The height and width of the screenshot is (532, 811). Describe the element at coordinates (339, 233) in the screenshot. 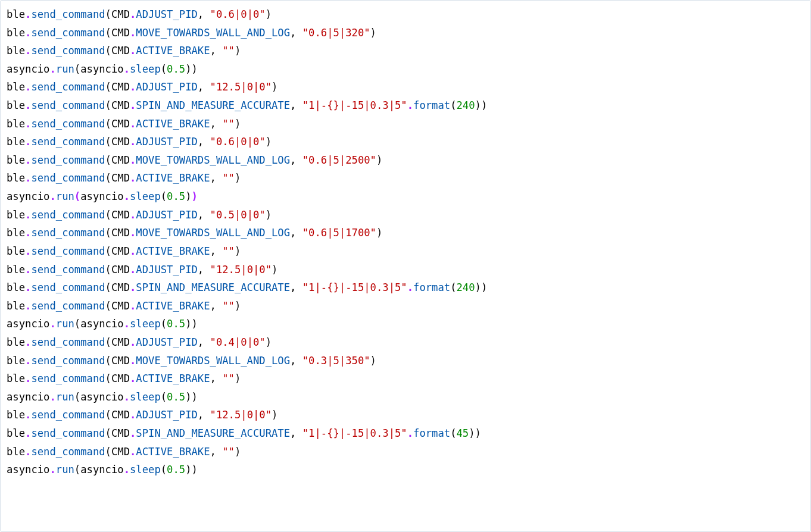

I see `code-token: "0.6|5|1700"` at that location.